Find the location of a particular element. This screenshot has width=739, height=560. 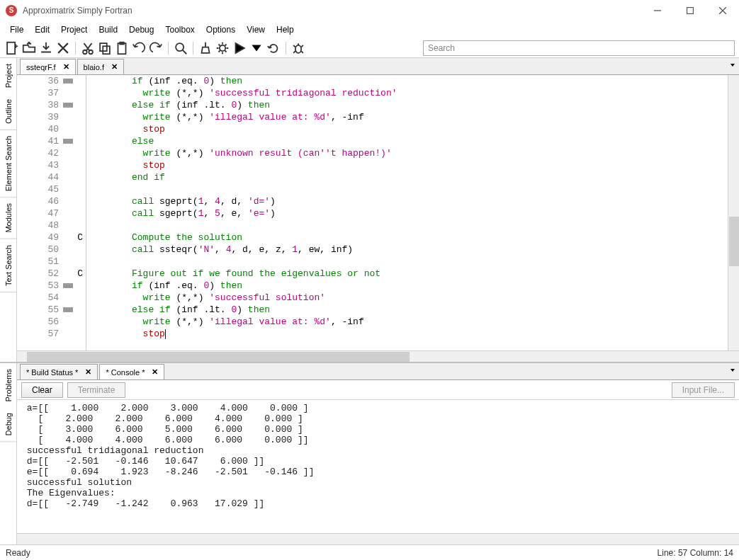

debug-icon is located at coordinates (298, 48).